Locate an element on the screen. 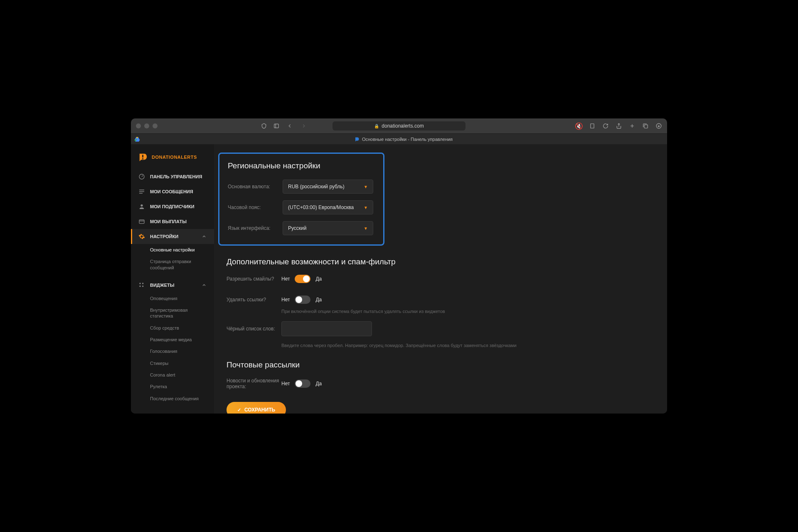 The image size is (798, 532). sidebar-sub-recent: Последние сообщения is located at coordinates (172, 399).